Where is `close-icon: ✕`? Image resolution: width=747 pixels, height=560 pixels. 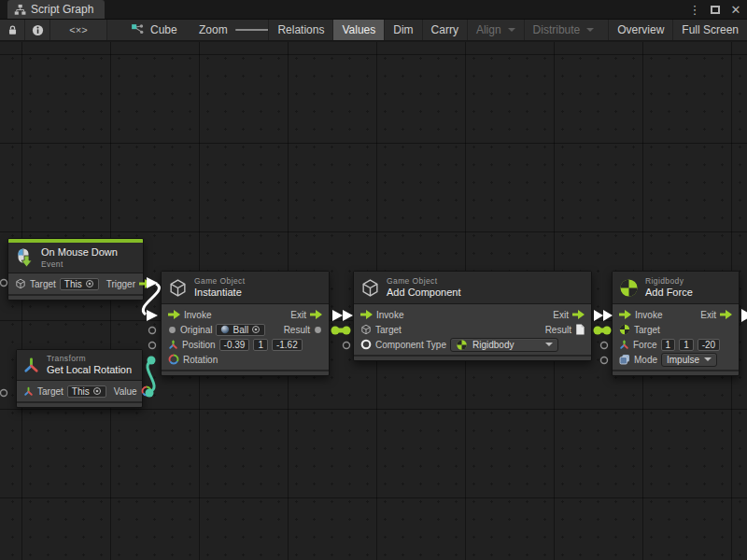
close-icon: ✕ is located at coordinates (736, 9).